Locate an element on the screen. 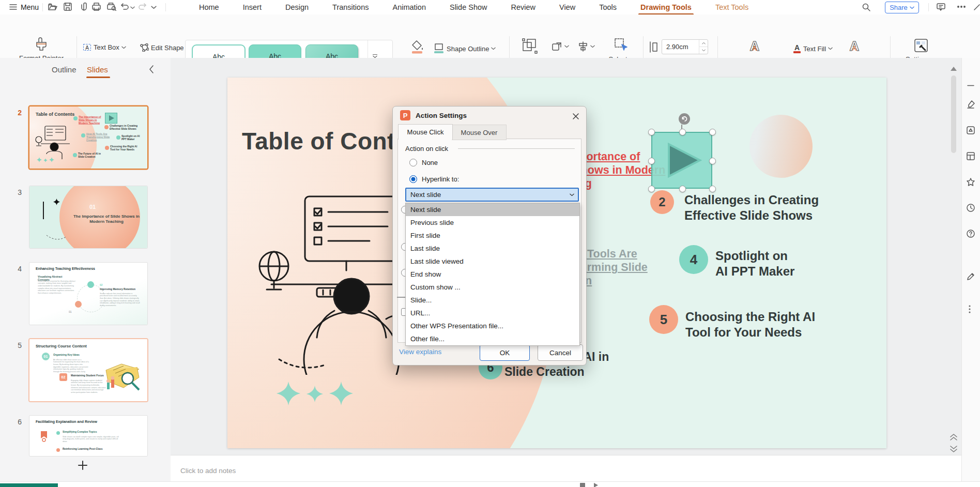  slide-thumbnail-5: Structuring Course Content 01 Organizing… is located at coordinates (88, 370).